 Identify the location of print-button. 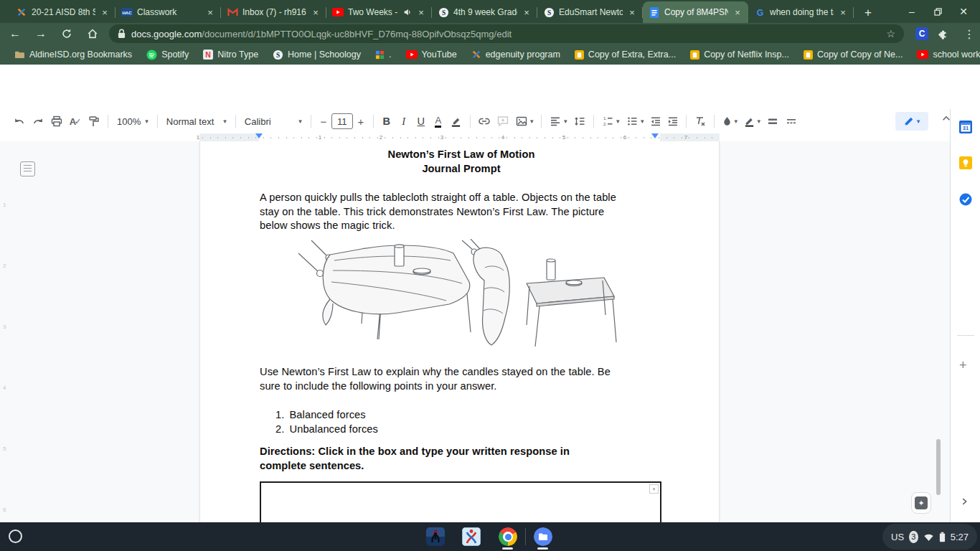
(57, 121).